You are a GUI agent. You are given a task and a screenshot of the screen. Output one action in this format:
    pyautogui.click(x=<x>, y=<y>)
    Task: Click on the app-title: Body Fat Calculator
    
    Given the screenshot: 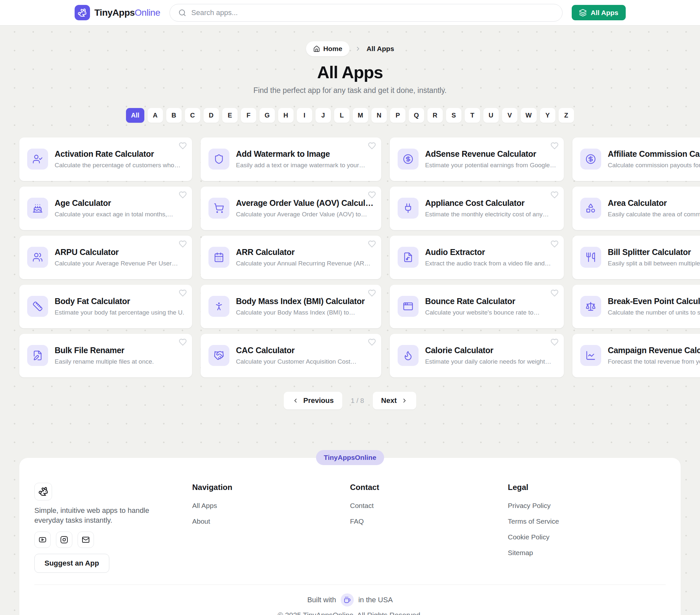 What is the action you would take?
    pyautogui.click(x=120, y=301)
    